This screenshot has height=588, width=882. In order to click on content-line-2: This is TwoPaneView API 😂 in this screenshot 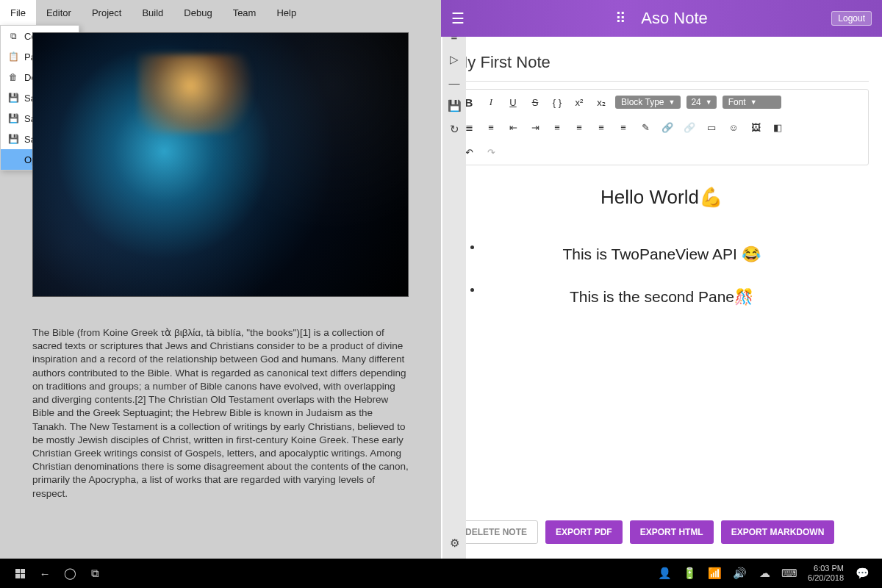, I will do `click(662, 254)`.